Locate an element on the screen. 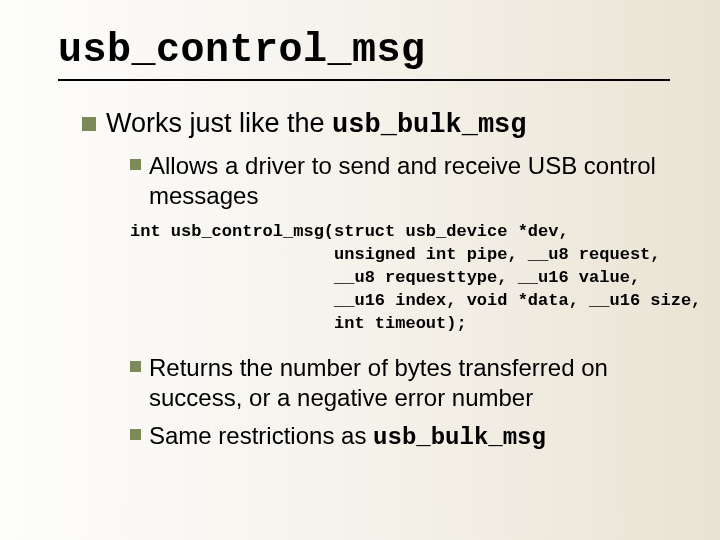 This screenshot has width=720, height=540. lvl2b-text: Returns the number of bytes transferred … is located at coordinates (410, 383).